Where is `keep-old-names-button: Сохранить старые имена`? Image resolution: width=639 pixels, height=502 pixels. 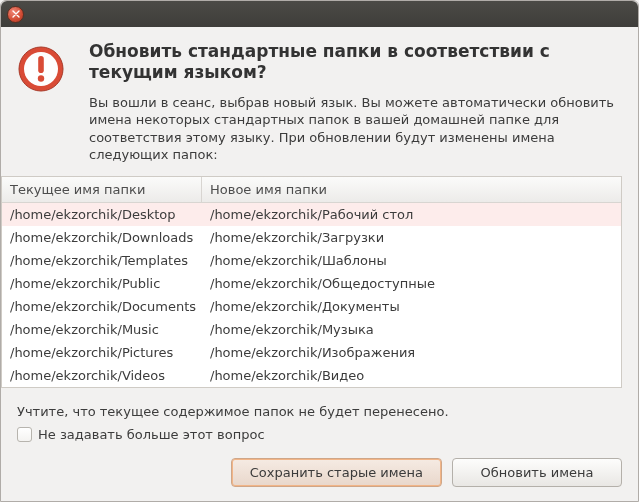
keep-old-names-button: Сохранить старые имена is located at coordinates (336, 472).